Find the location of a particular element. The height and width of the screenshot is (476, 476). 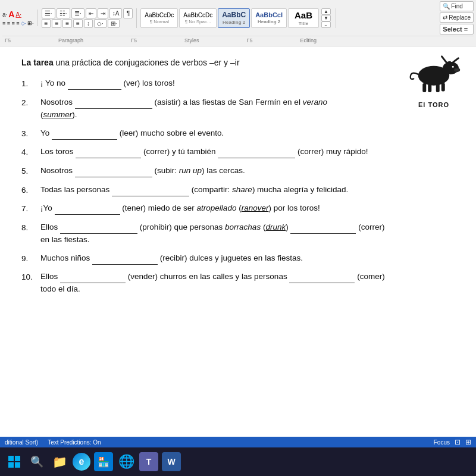

ribbon-label-editing: Editing is located at coordinates (308, 40).